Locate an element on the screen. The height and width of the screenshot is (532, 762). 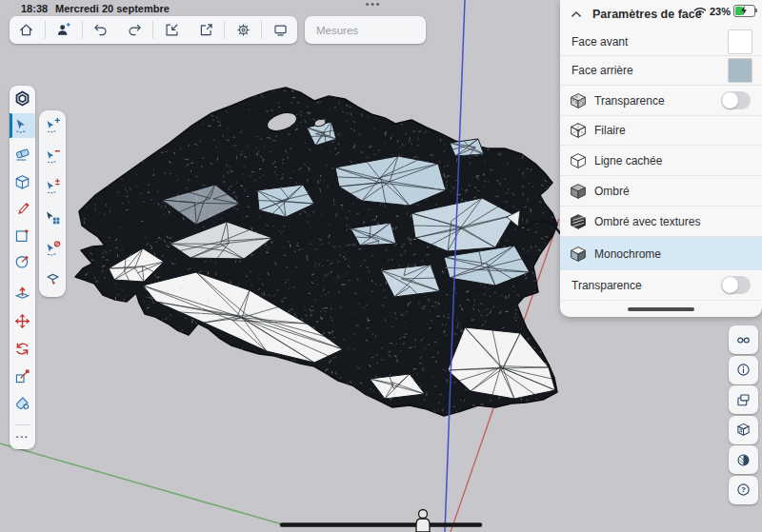
undo-icon is located at coordinates (101, 30).